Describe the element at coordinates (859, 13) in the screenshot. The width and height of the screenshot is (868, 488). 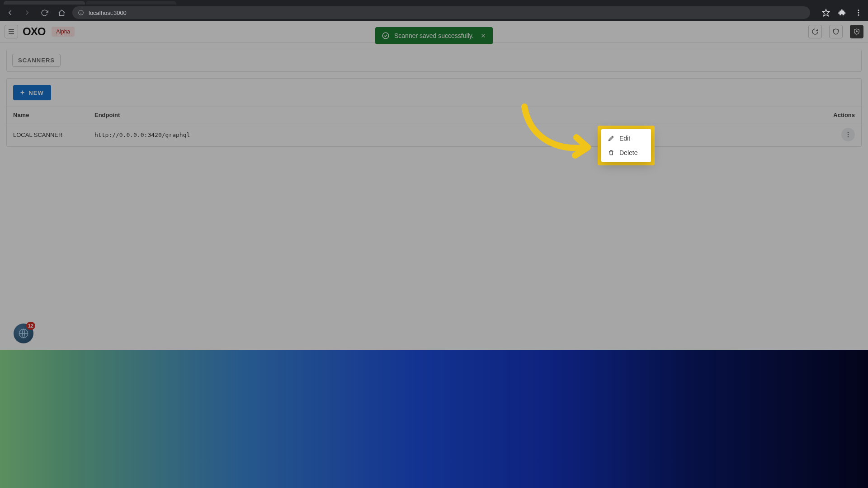
I see `browser-menu-icon` at that location.